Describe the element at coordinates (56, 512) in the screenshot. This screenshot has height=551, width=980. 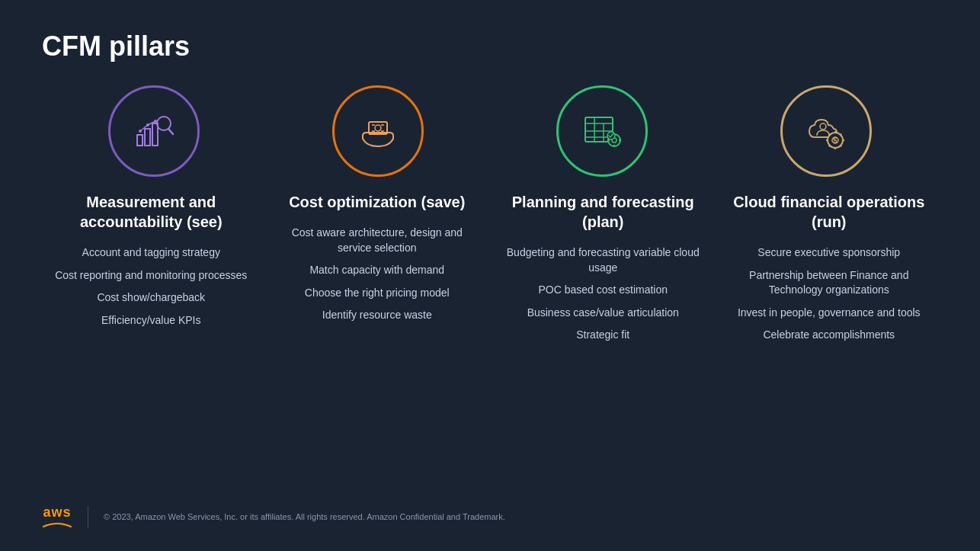
I see `aws-logo-text: aws` at that location.